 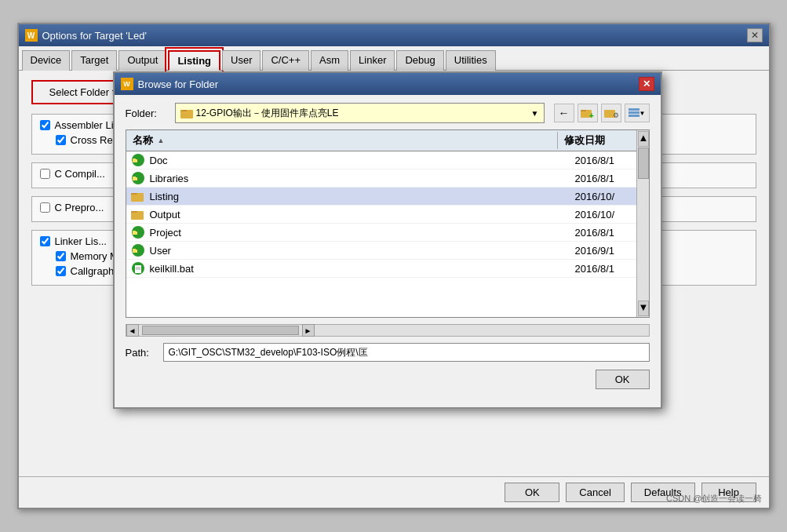 What do you see at coordinates (611, 113) in the screenshot?
I see `folder-options-icon: ⚙` at bounding box center [611, 113].